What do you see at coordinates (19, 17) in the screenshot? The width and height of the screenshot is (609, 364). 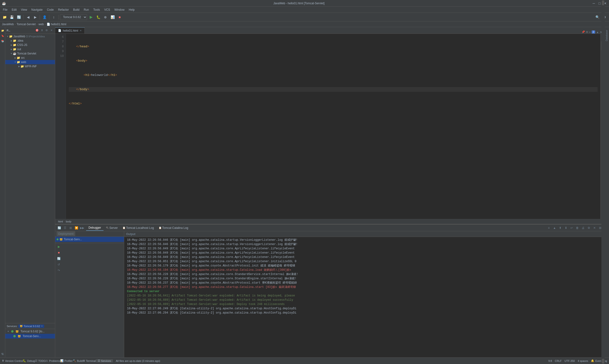 I see `sync-button: 🔄` at bounding box center [19, 17].